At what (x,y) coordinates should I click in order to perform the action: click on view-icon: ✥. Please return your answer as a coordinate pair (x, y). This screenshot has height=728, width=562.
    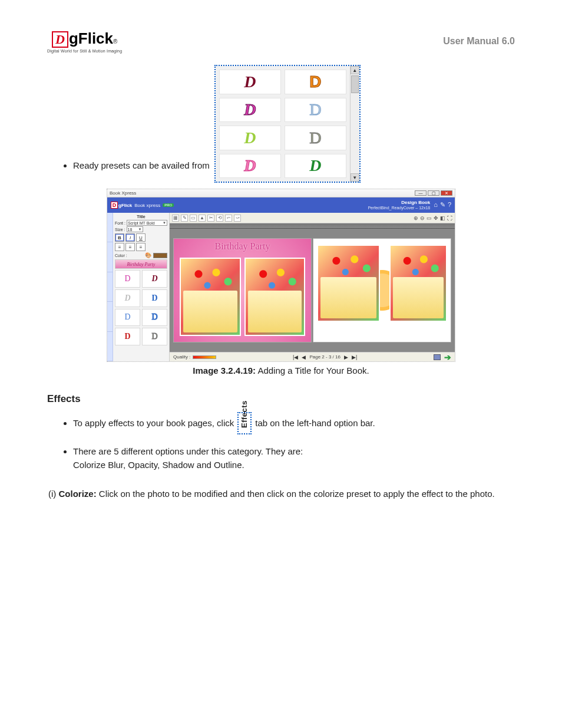
    Looking at the image, I should click on (436, 218).